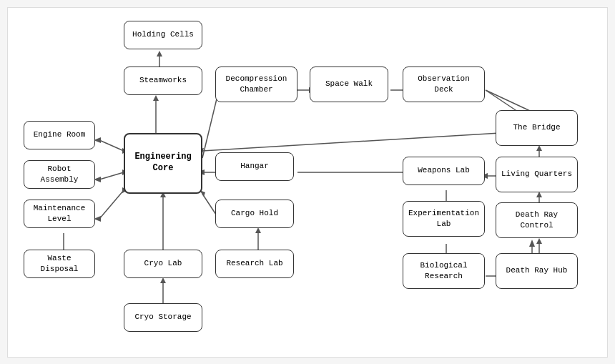  I want to click on weapons-lab-node: Weapons Lab, so click(443, 171).